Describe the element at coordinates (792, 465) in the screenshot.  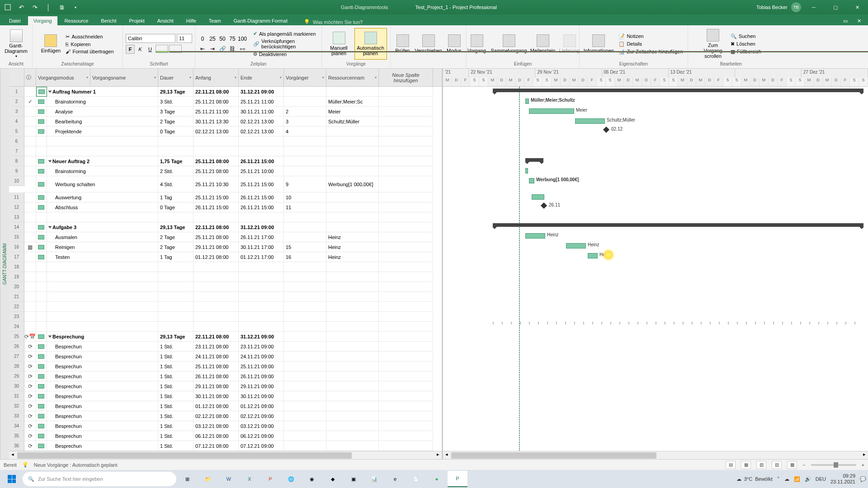
I see `view-report-button: ▩` at that location.